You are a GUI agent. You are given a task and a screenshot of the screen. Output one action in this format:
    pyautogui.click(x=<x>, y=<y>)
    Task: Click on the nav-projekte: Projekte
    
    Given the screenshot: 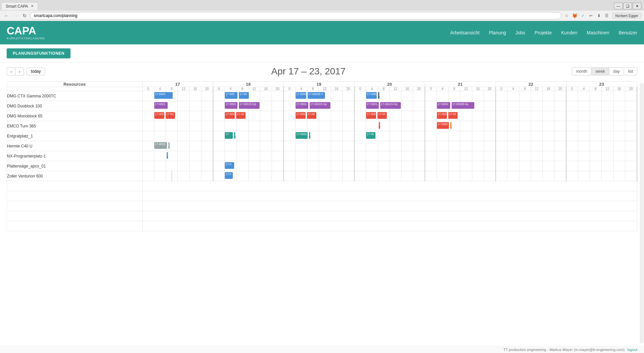 What is the action you would take?
    pyautogui.click(x=543, y=33)
    